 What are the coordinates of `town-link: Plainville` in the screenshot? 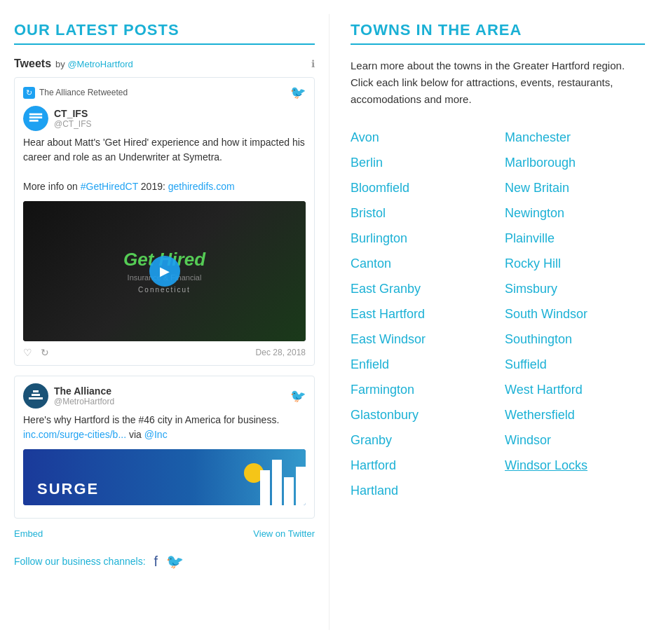 It's located at (575, 238).